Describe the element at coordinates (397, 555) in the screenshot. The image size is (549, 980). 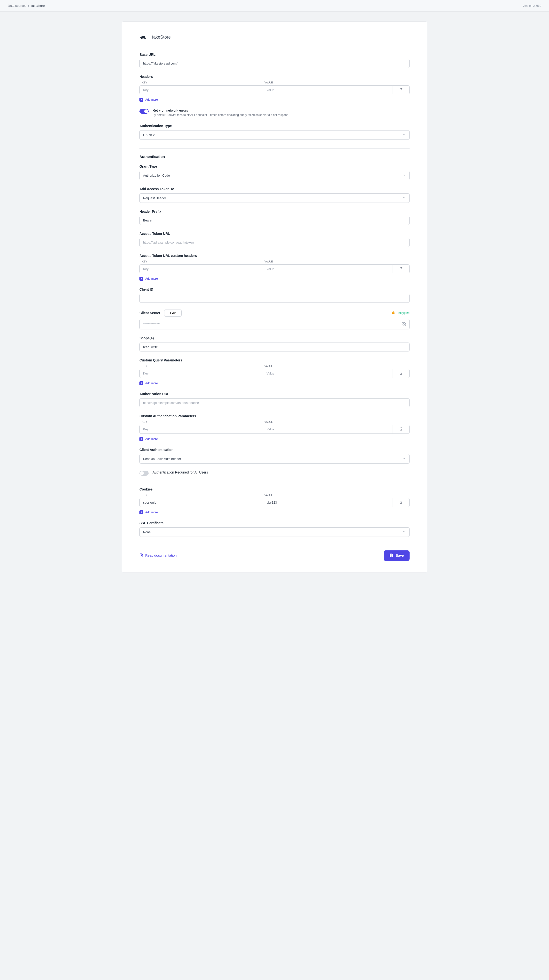
I see `save-button: Save` at that location.